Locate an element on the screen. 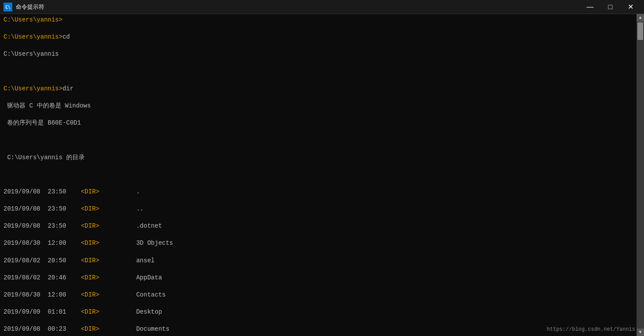 The image size is (644, 336). scrollbar: ▲ ▼ is located at coordinates (640, 175).